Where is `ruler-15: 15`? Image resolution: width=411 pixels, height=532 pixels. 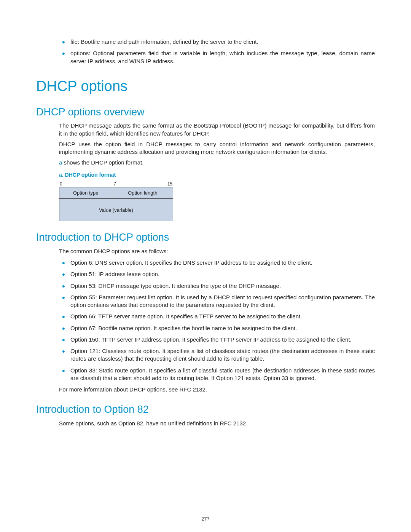 ruler-15: 15 is located at coordinates (170, 184).